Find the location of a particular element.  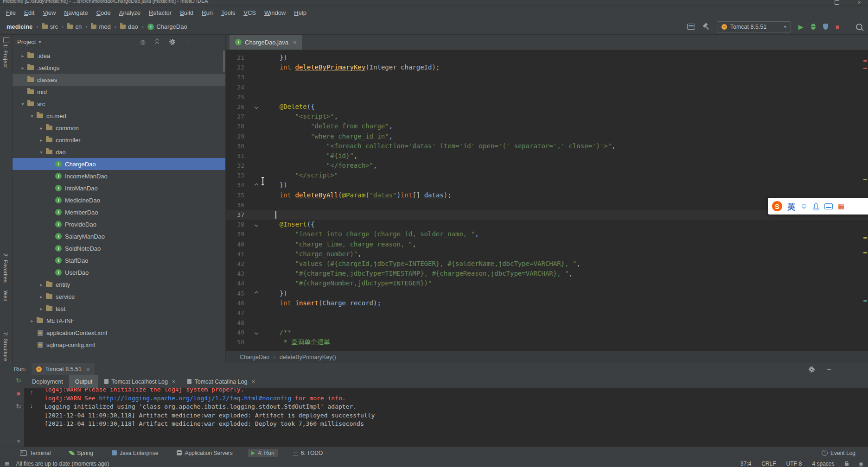

restore-window-icon is located at coordinates (837, 3).